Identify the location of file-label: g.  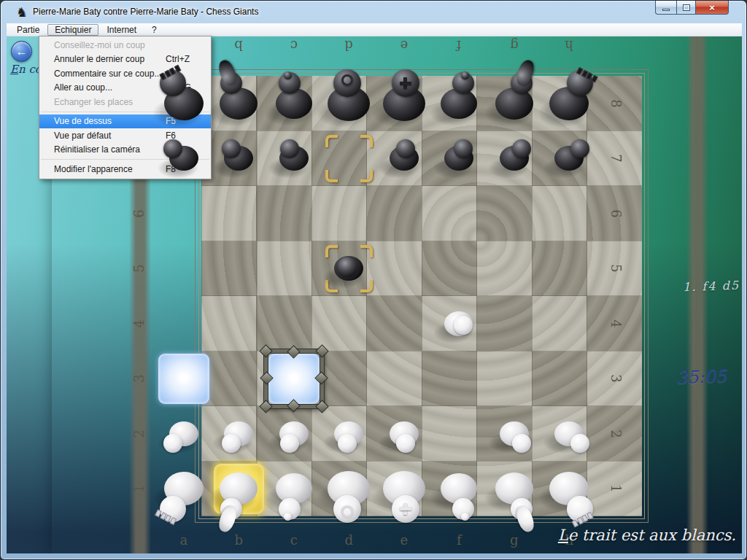
(514, 540).